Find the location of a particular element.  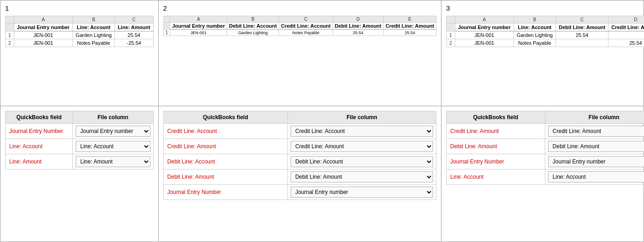

mapping-table-1: QuickBooks fieldFile columnJournal Entry… is located at coordinates (79, 140).